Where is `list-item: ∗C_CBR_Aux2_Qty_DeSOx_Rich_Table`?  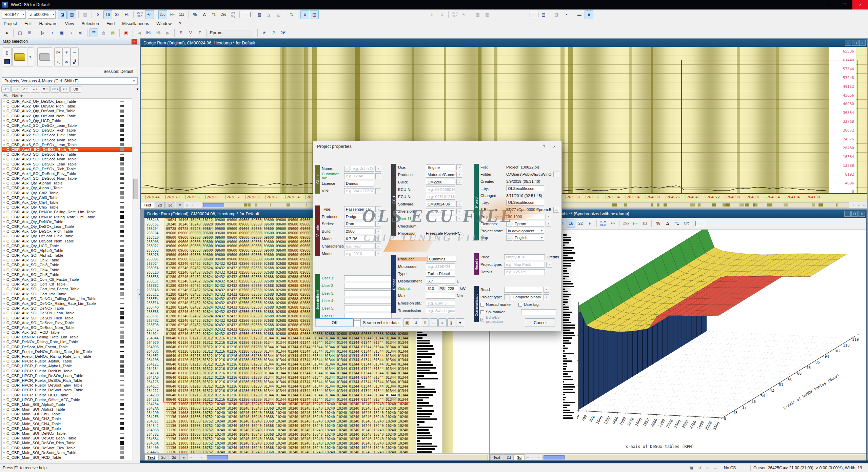
list-item: ∗C_CBR_Aux2_Qty_DeSOx_Rich_Table is located at coordinates (67, 106).